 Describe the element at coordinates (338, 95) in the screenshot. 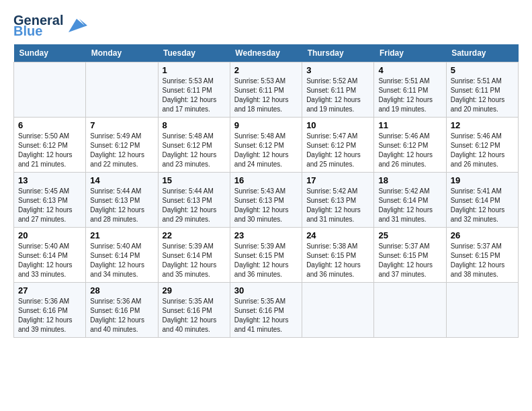

I see `day-info: Sunrise: 5:52 AM Sunset: 6:11 PM Dayligh…` at that location.